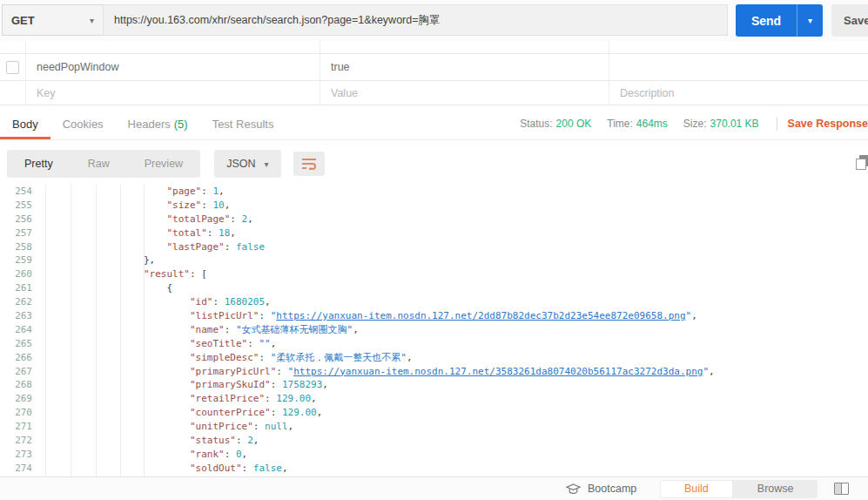 This screenshot has height=500, width=868. Describe the element at coordinates (104, 164) in the screenshot. I see `view-mode-group: Pretty Raw Preview` at that location.